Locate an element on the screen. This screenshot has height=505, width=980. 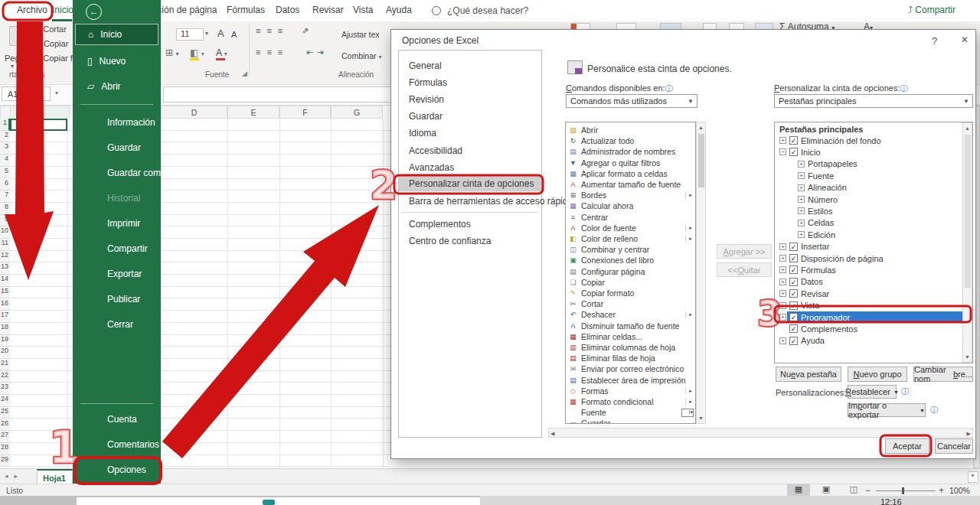
zoom-level: 100% is located at coordinates (960, 490).